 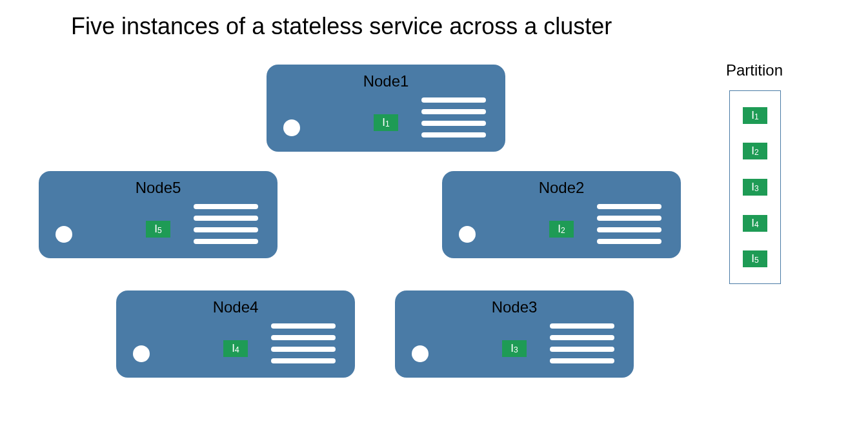 I want to click on instance-label: I1, so click(x=386, y=123).